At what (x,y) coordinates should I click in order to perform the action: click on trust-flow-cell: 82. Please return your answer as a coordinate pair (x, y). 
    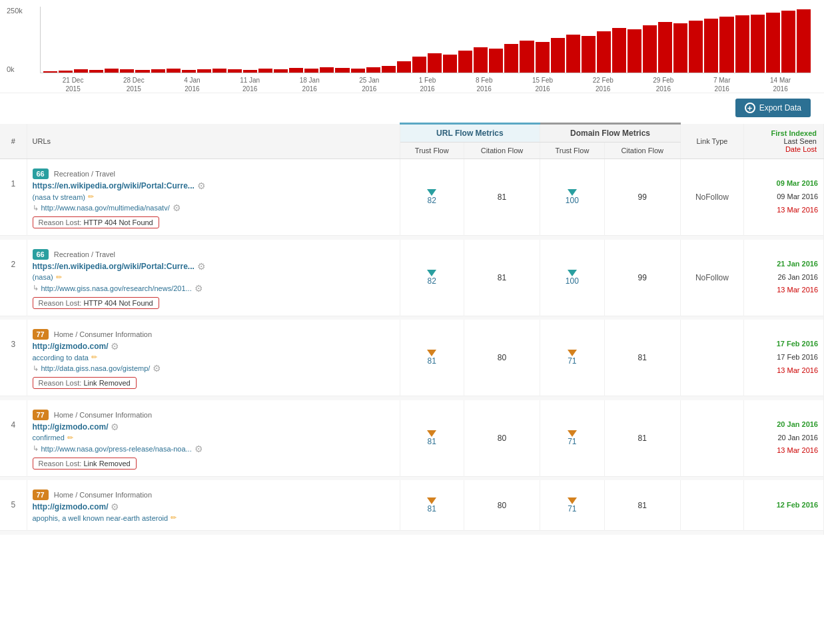
    Looking at the image, I should click on (432, 278).